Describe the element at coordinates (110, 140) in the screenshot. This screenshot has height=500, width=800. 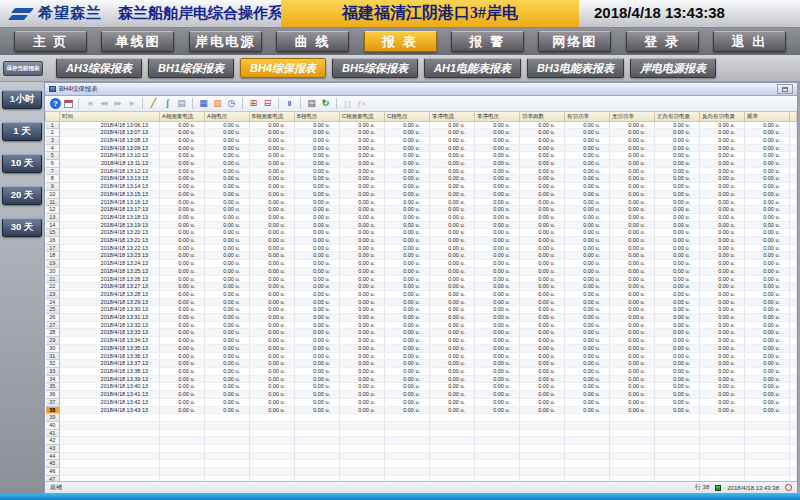
I see `time-cell: 2018/4/18 13:08:13` at that location.